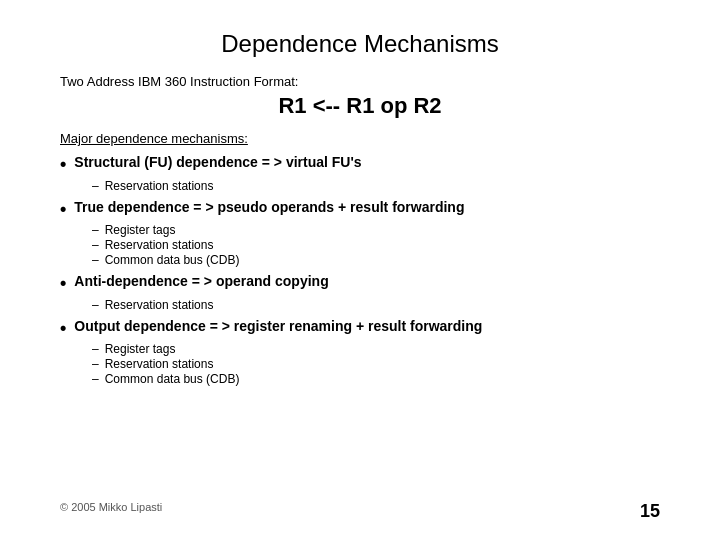 The image size is (720, 540). What do you see at coordinates (360, 174) in the screenshot?
I see `bullet-item-1: • Structural (FU) dependence = > virtual…` at bounding box center [360, 174].